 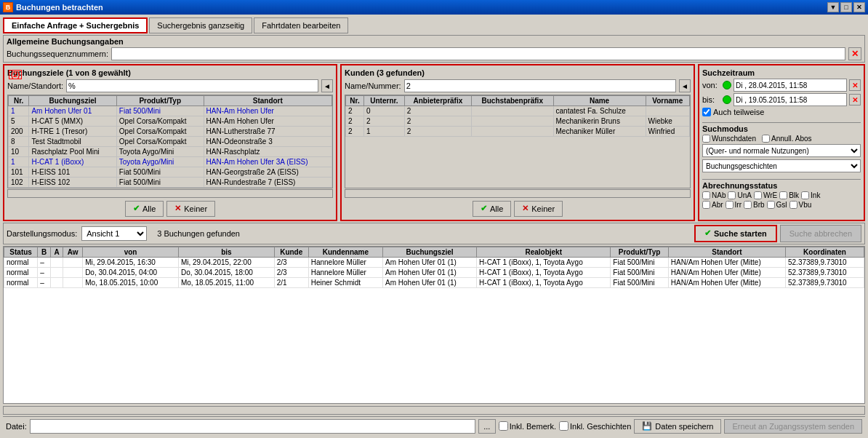 I want to click on suche-abbrechen-btn: Suche abbrechen, so click(x=821, y=234).